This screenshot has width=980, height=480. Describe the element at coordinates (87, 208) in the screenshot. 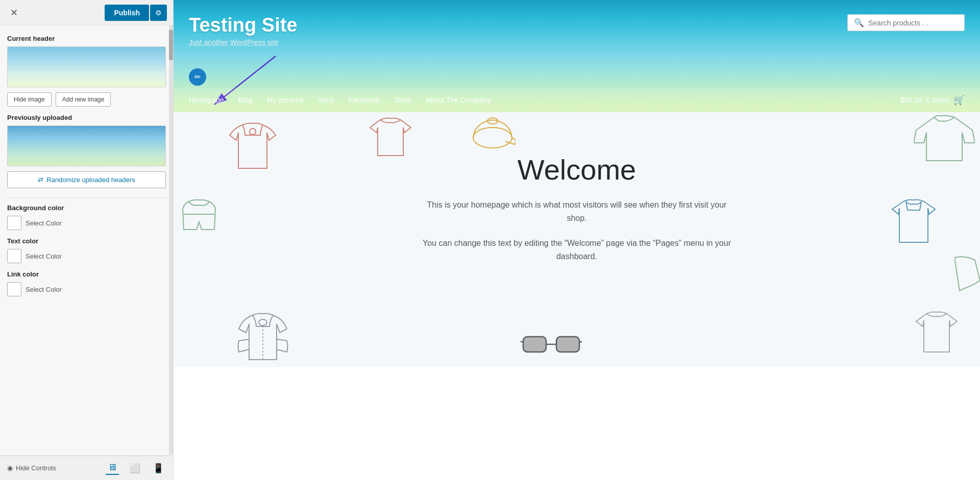

I see `background-color-title: Background color` at that location.